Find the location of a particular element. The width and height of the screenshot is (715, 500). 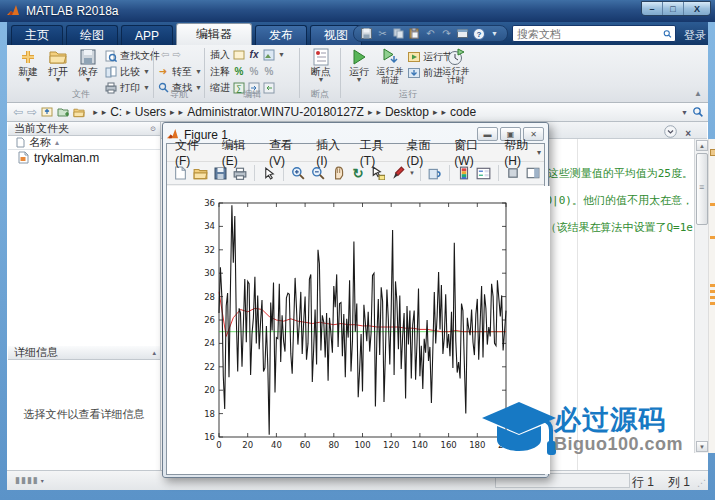

breadcrumb-segment: code is located at coordinates (463, 112).